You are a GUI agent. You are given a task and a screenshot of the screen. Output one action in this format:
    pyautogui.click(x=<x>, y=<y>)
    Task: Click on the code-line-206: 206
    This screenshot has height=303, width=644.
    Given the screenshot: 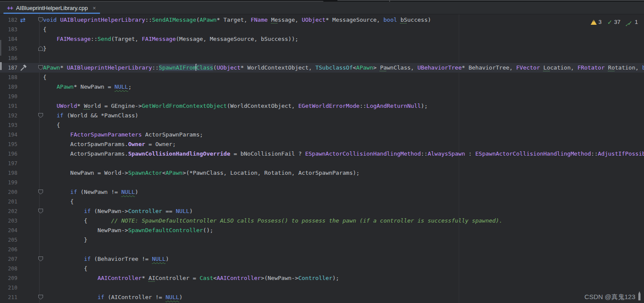 What is the action you would take?
    pyautogui.click(x=322, y=250)
    